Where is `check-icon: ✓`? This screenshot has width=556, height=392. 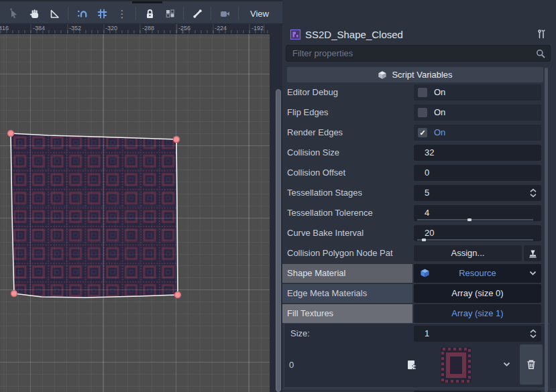
check-icon: ✓ is located at coordinates (423, 133).